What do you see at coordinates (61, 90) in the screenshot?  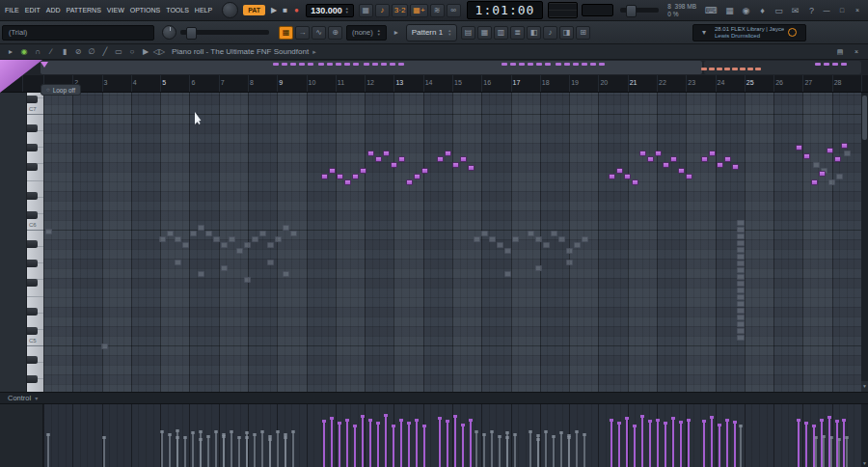 I see `loop-indicator: ○ Loop off` at bounding box center [61, 90].